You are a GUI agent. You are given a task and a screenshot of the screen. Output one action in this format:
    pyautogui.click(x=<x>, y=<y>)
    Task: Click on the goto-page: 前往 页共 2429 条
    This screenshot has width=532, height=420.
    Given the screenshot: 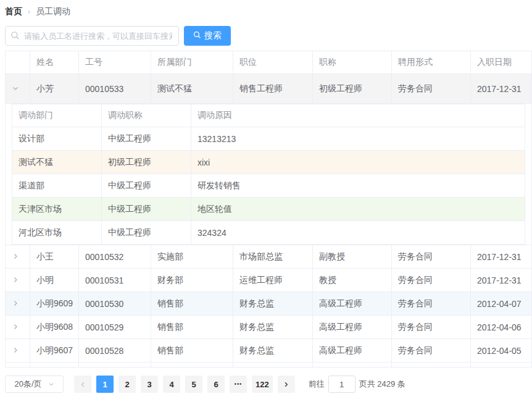 What is the action you would take?
    pyautogui.click(x=357, y=384)
    